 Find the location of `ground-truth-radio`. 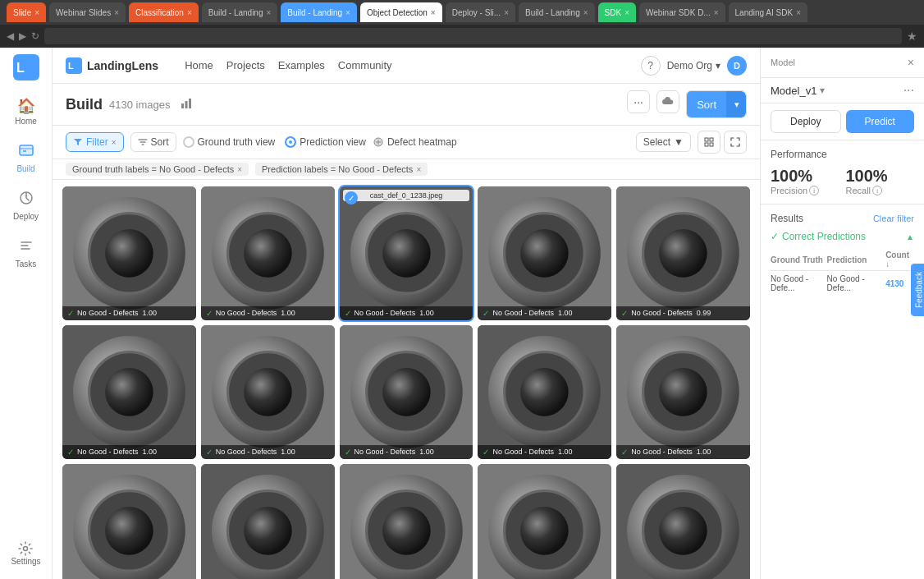

ground-truth-radio is located at coordinates (189, 142).